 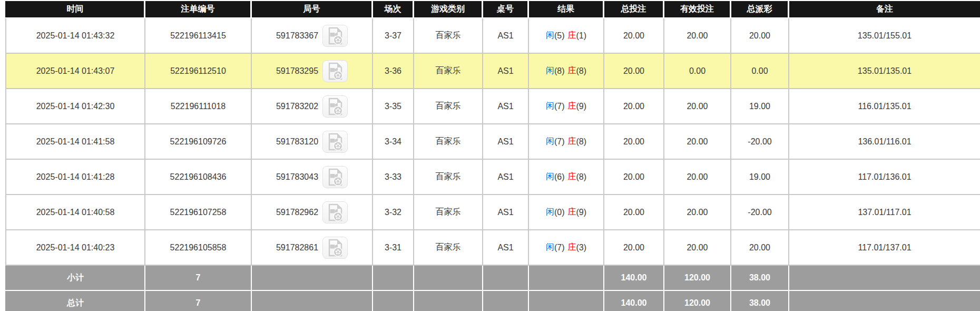 I want to click on cell-time: 2025-01-14 01:41:58, so click(x=76, y=141).